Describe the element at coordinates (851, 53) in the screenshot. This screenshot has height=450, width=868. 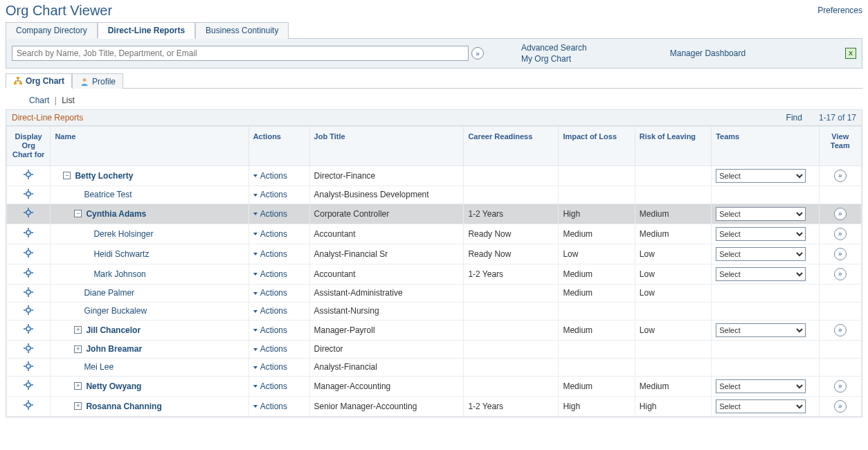
I see `export-excel-icon: X` at that location.